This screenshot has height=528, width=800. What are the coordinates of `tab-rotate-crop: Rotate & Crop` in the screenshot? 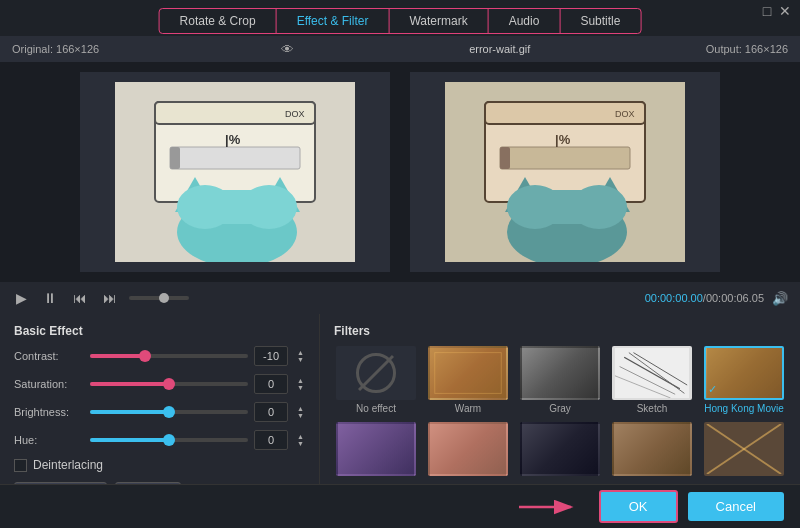 It's located at (218, 21).